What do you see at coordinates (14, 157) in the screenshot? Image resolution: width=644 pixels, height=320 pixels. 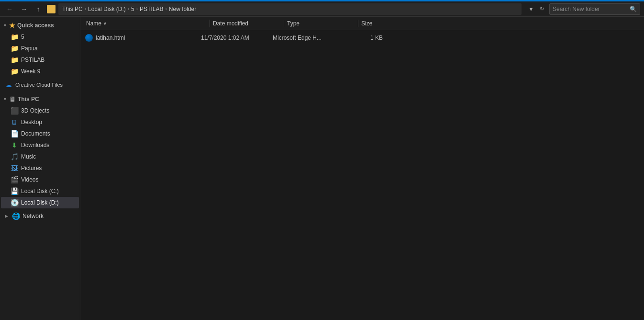 I see `music-icon: 🎵` at bounding box center [14, 157].